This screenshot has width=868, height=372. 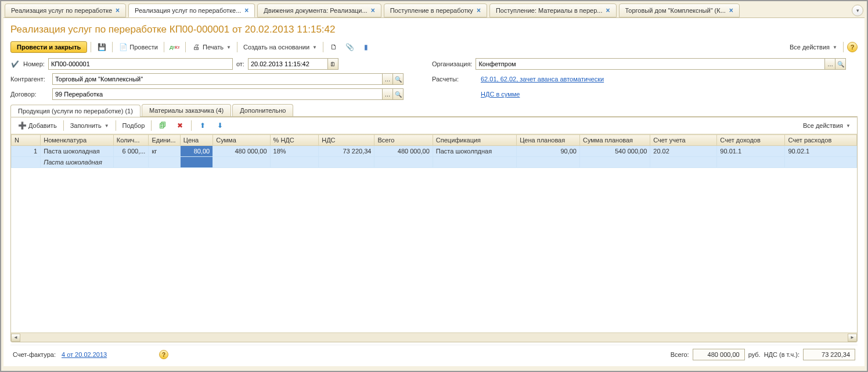 What do you see at coordinates (500, 94) in the screenshot?
I see `vat-link: НДС в сумме` at bounding box center [500, 94].